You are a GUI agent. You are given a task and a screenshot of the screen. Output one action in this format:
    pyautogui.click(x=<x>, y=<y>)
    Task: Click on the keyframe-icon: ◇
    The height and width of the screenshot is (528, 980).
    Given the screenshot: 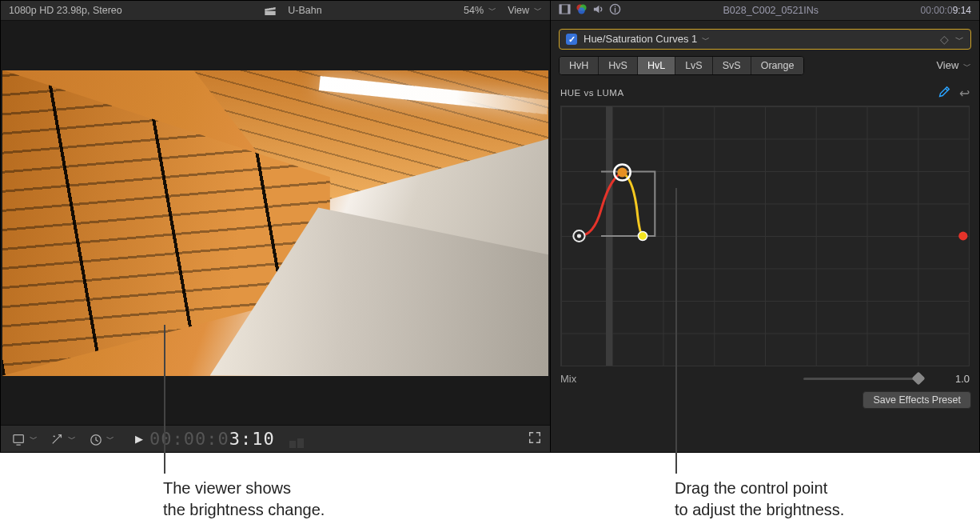 What is the action you would take?
    pyautogui.click(x=945, y=39)
    